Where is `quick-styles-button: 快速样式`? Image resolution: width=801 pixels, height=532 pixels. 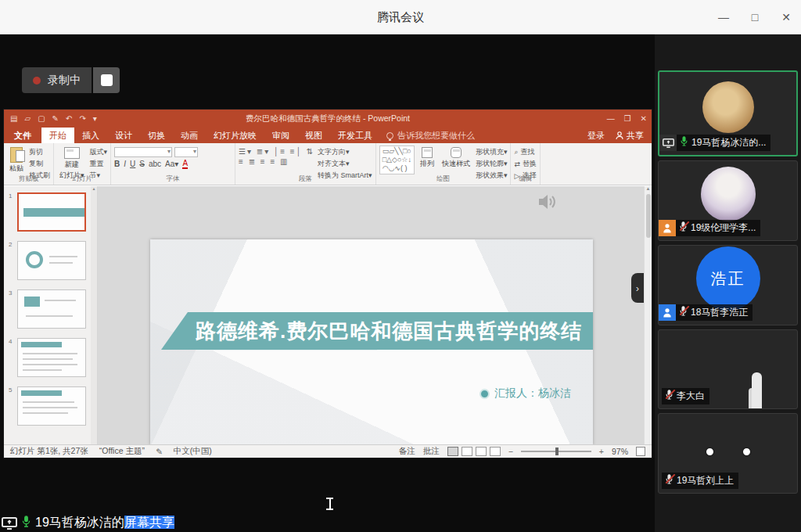 quick-styles-button: 快速样式 is located at coordinates (456, 158).